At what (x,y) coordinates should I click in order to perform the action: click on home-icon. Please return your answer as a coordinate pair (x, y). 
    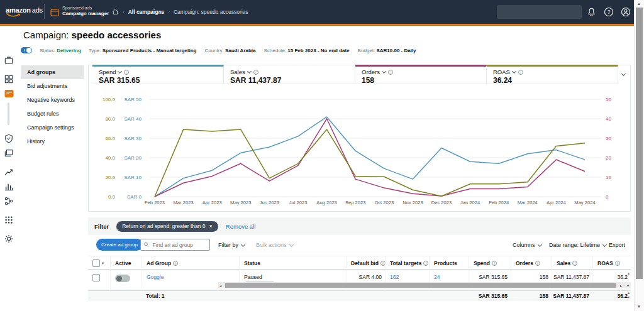
    Looking at the image, I should click on (116, 11).